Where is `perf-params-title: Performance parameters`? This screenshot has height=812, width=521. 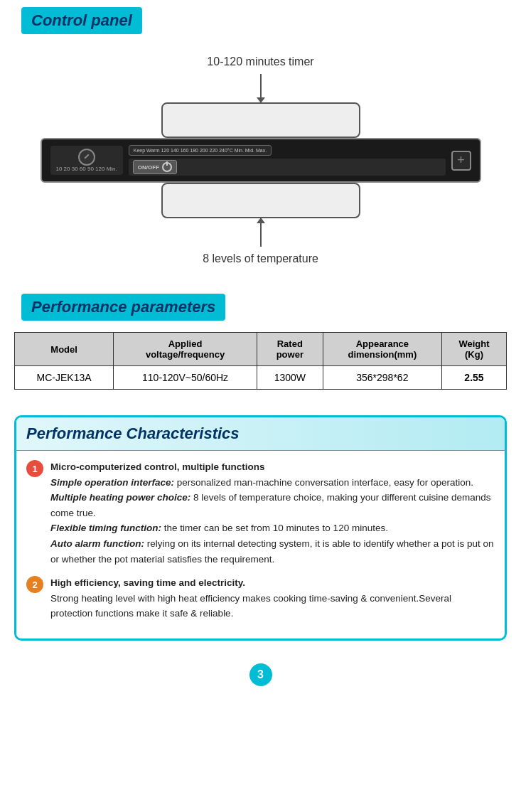 perf-params-title: Performance parameters is located at coordinates (124, 307).